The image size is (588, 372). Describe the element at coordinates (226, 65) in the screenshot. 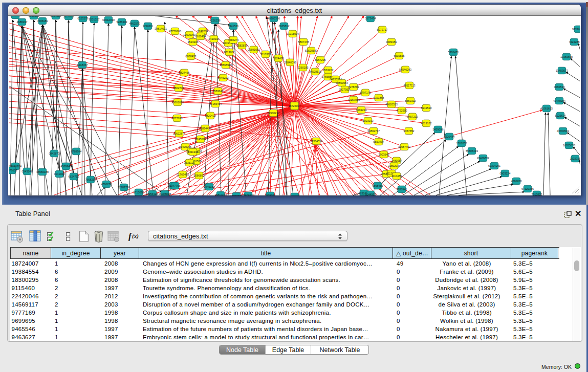

I see `svg-text: 10565939` at that location.